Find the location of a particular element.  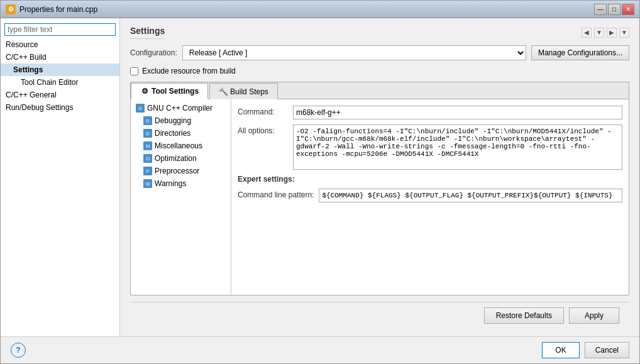

exclude-row: Exclude resource from build is located at coordinates (380, 71).